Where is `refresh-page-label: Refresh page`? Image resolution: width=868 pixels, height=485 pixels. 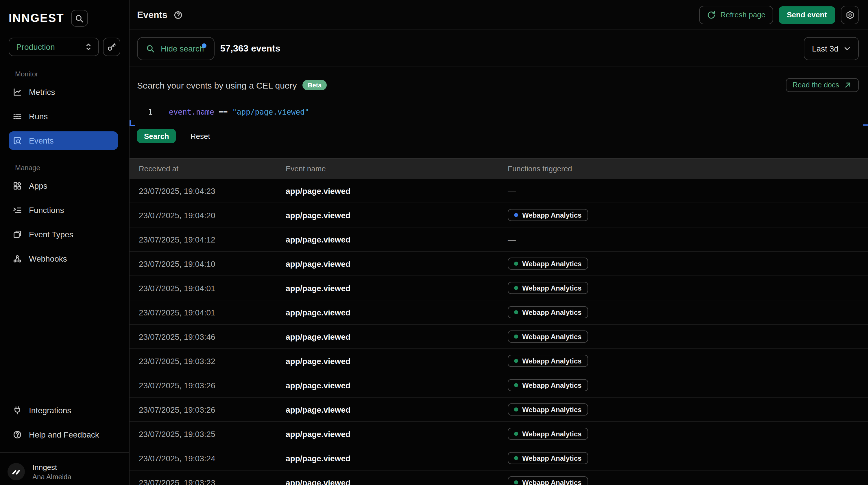
refresh-page-label: Refresh page is located at coordinates (743, 15).